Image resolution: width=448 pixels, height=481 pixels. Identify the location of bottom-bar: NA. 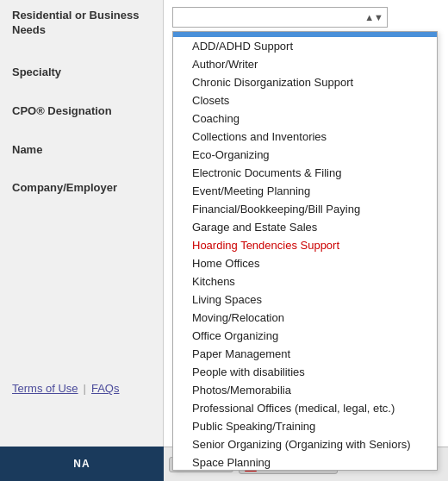
(82, 464).